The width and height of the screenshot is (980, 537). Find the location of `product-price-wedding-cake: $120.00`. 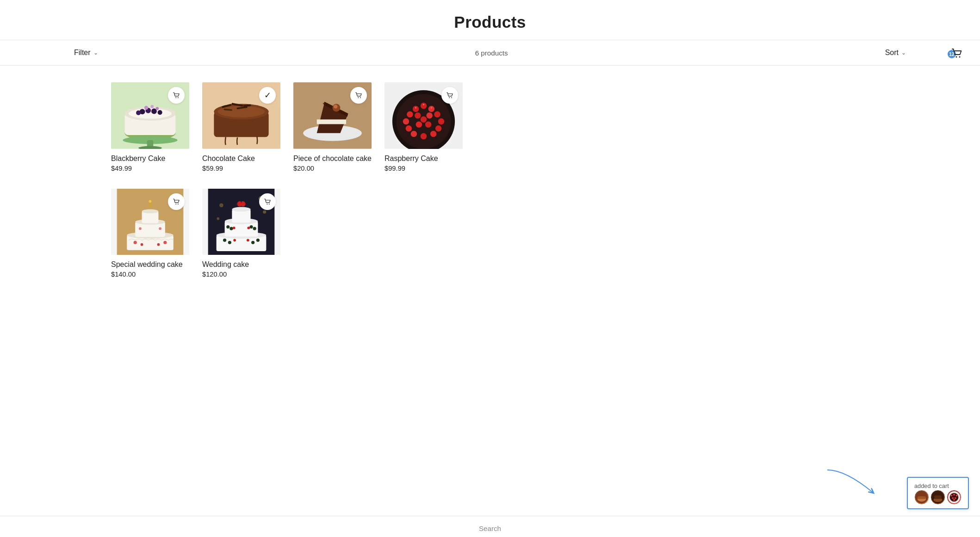

product-price-wedding-cake: $120.00 is located at coordinates (242, 274).